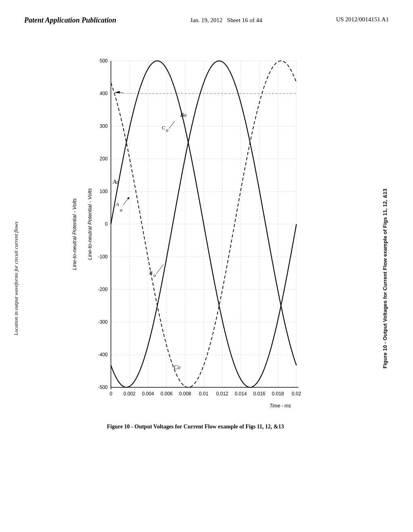 This screenshot has height=532, width=413. Describe the element at coordinates (166, 394) in the screenshot. I see `svg-text: 0.006` at that location.